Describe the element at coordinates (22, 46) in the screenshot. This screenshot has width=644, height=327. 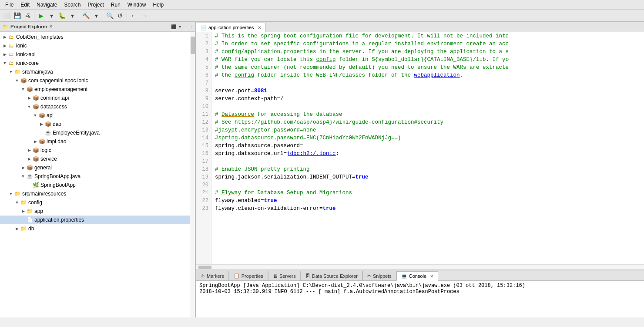
I see `label-ionic: ionic` at that location.